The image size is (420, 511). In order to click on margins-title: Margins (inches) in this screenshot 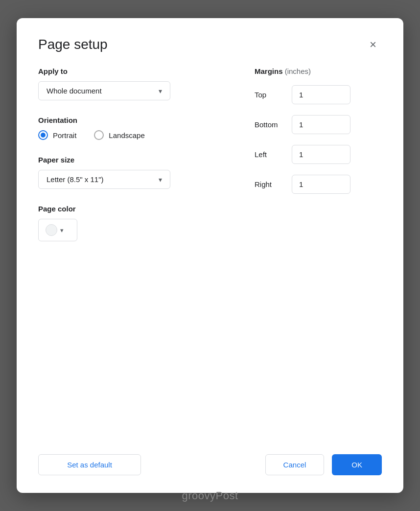, I will do `click(318, 71)`.